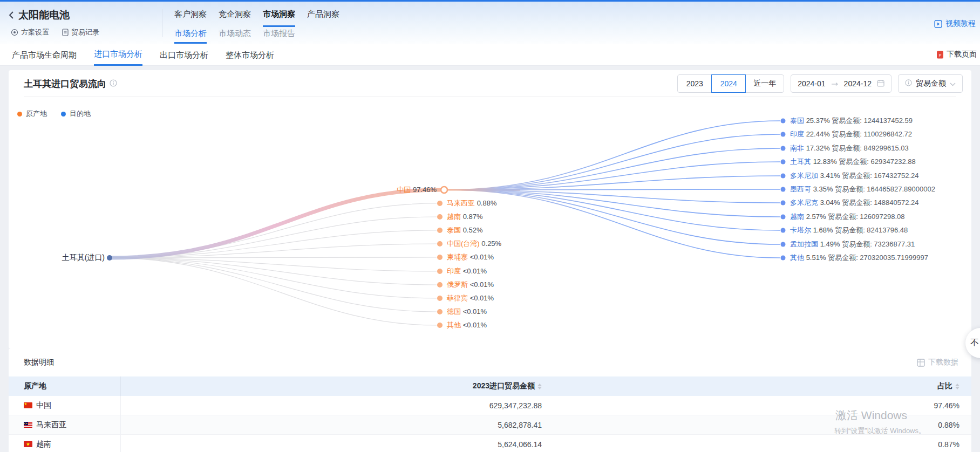 This screenshot has width=980, height=452. I want to click on origin-label: 中国(台湾) 0.25%, so click(474, 244).